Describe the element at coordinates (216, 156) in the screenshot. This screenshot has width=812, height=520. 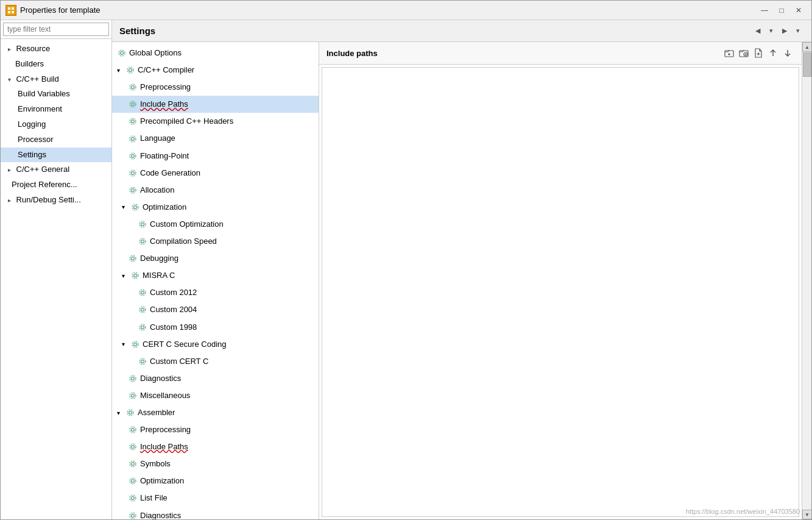
I see `mid-tree-item-floating-point: Floating-Point` at that location.